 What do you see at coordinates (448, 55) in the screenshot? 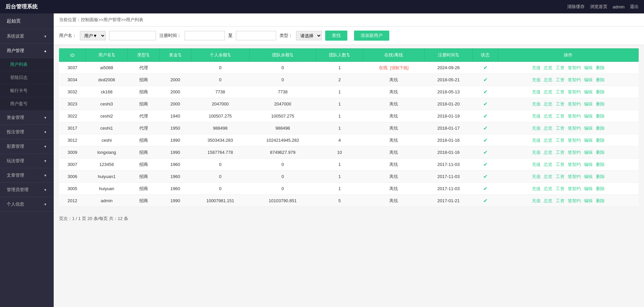
I see `col-reg-time: 注册时间⇅` at bounding box center [448, 55].